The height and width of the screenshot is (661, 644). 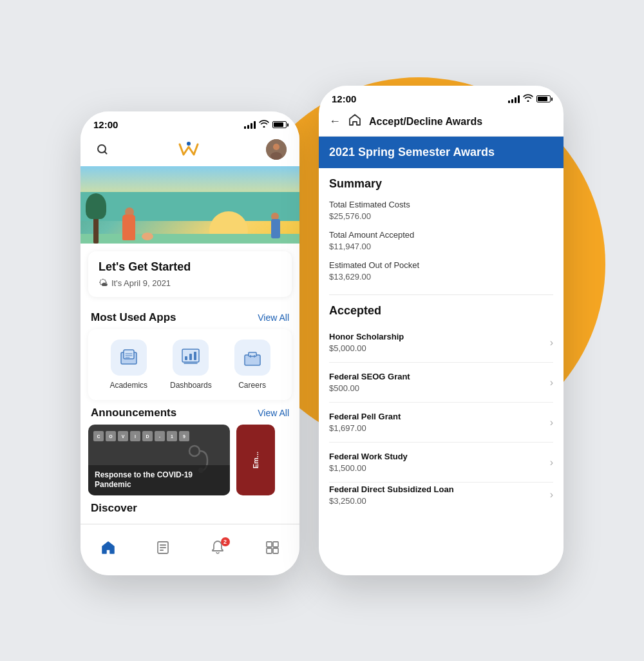 I want to click on award-amount-1: $500.00, so click(x=370, y=388).